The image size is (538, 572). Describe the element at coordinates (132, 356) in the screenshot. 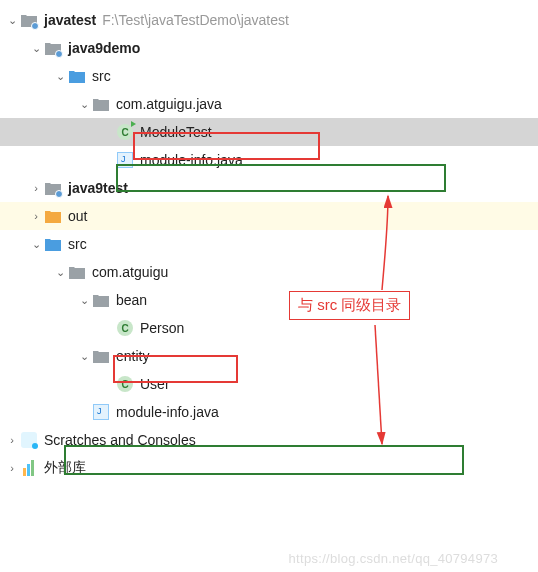

I see `node-label: entity` at that location.